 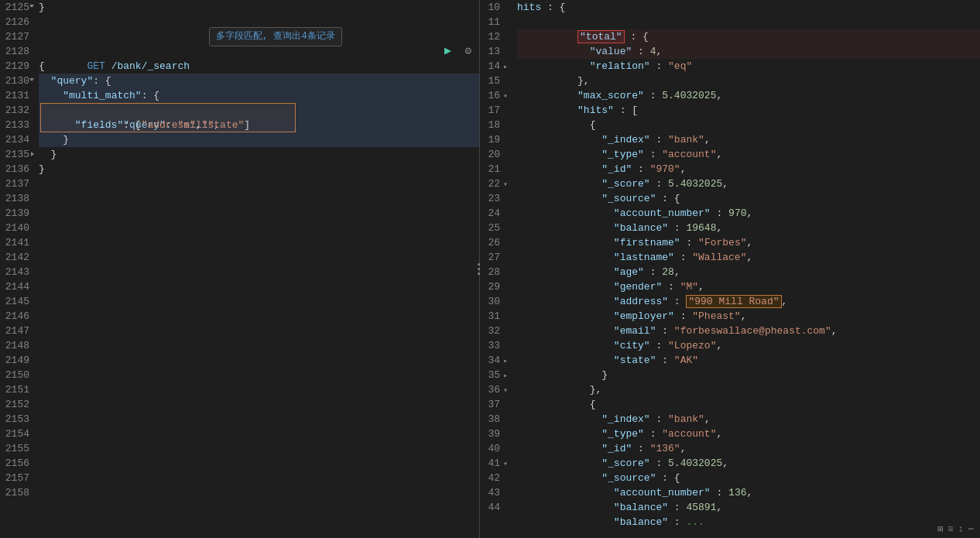 What do you see at coordinates (749, 243) in the screenshot?
I see `resp-code-26: "lastname" : "Wallace",` at bounding box center [749, 243].